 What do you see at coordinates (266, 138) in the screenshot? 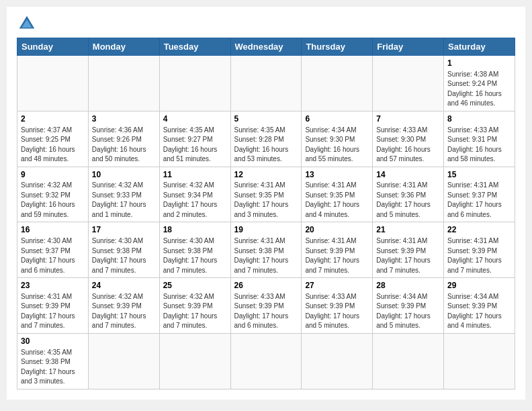
I see `calendar-day-cell: 5Sunrise: 4:35 AM Sunset: 9:28 PM Daylig…` at bounding box center [266, 138].